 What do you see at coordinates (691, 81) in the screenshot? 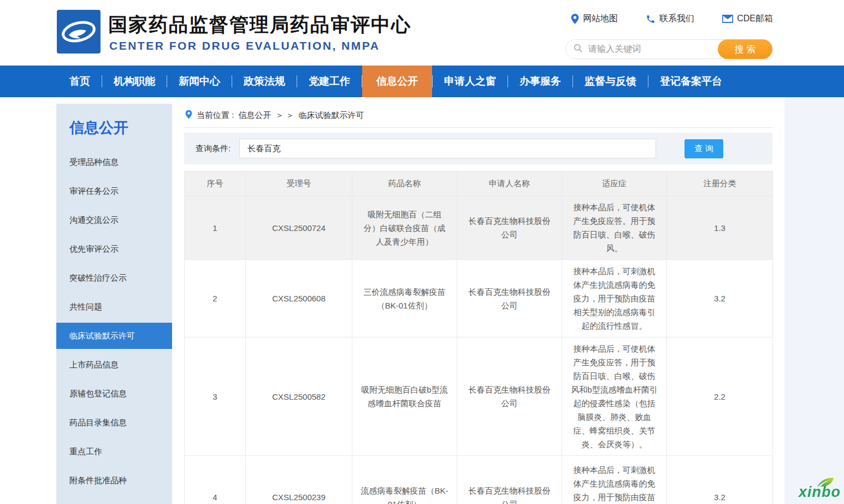
I see `nav-item-registration-platform: 登记备案平台` at bounding box center [691, 81].